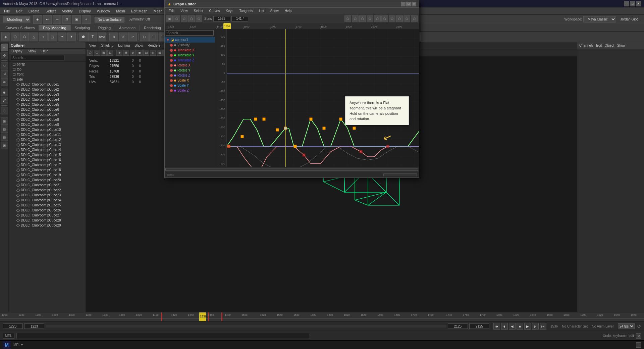  Describe the element at coordinates (504, 326) in the screenshot. I see `play-prev-frame: ⏴` at that location.